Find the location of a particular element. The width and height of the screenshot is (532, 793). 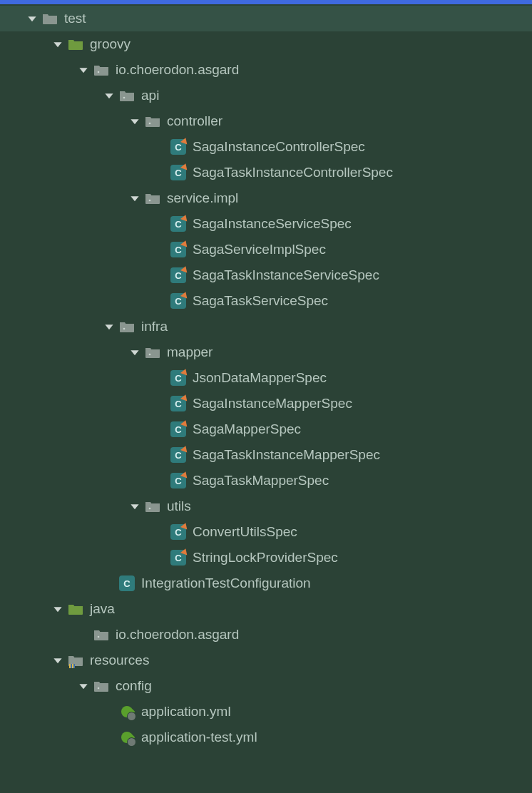

tree-label: infra is located at coordinates (154, 327).